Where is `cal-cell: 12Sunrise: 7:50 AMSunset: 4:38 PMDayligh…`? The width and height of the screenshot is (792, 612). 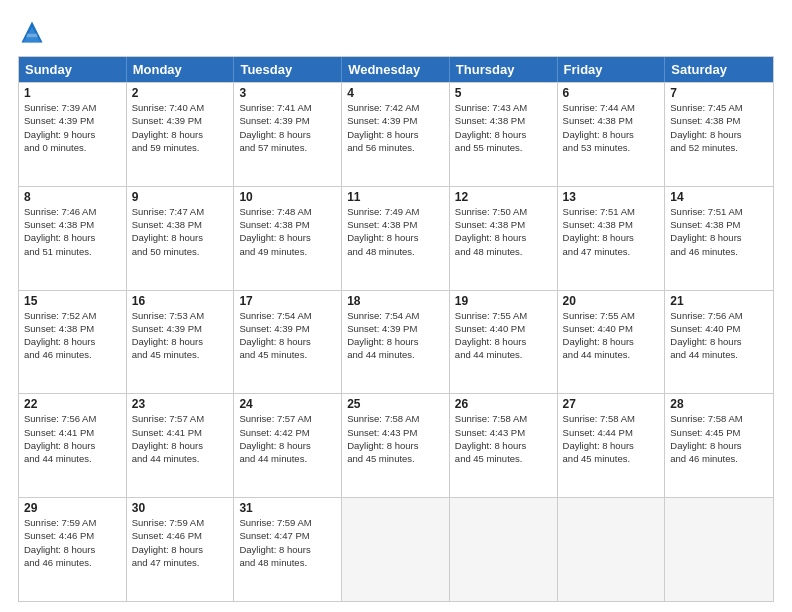
cal-cell: 12Sunrise: 7:50 AMSunset: 4:38 PMDayligh… is located at coordinates (504, 238).